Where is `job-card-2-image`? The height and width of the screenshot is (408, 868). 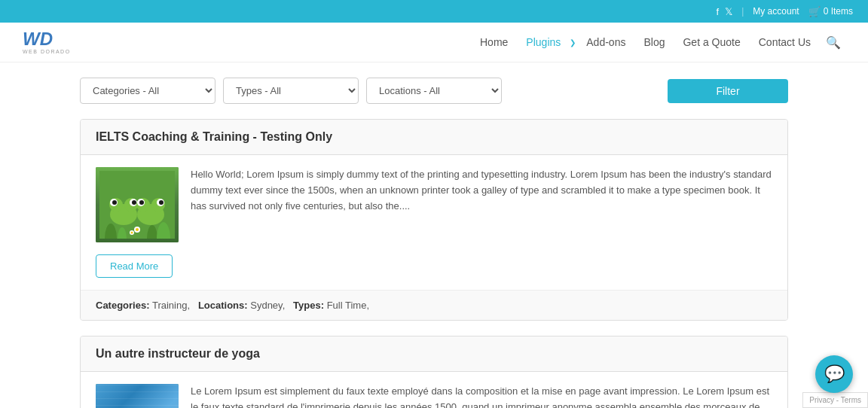 job-card-2-image is located at coordinates (137, 396).